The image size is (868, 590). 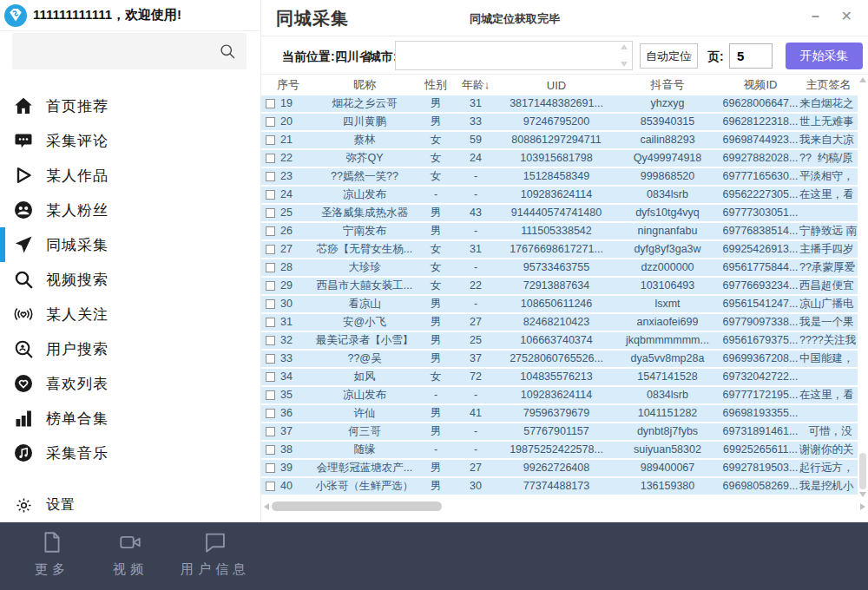 What do you see at coordinates (365, 85) in the screenshot?
I see `column-header-nick: 昵称` at bounding box center [365, 85].